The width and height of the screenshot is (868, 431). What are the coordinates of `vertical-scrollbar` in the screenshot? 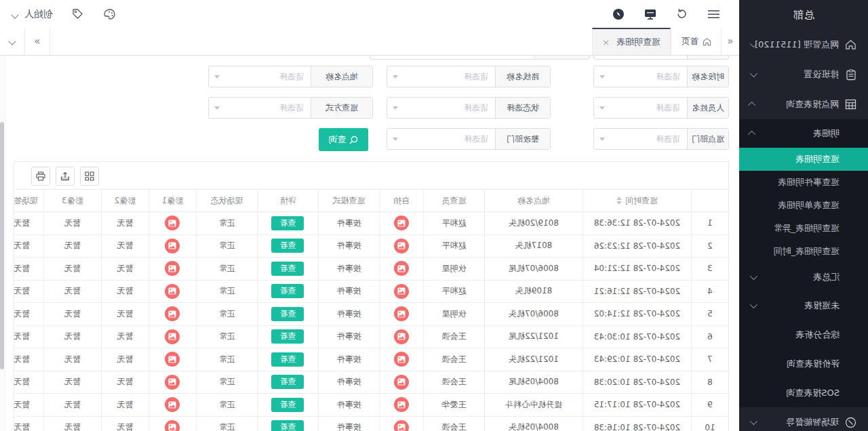 It's located at (3, 243).